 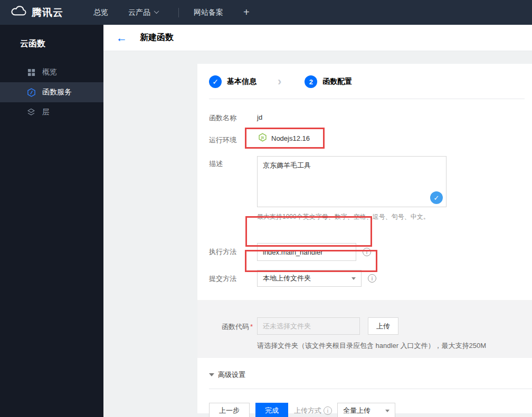 What do you see at coordinates (251, 327) in the screenshot?
I see `required-asterisk: *` at bounding box center [251, 327].